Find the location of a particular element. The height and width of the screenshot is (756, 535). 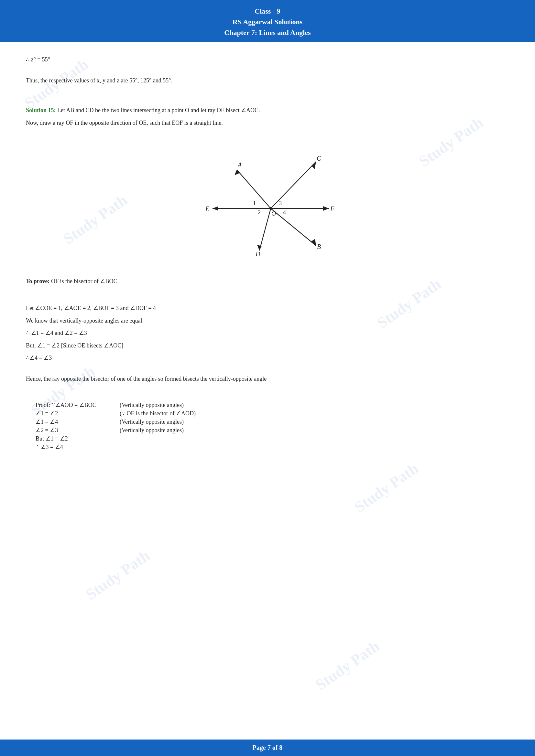

proof-right-cell: (∵ OE is the bisector of ∠AOD) is located at coordinates (314, 414).